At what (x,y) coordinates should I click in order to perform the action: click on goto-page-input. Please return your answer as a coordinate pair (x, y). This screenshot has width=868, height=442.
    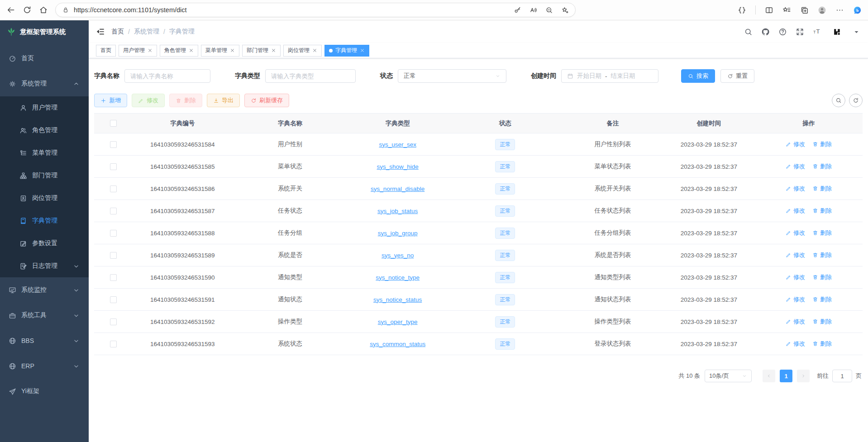
    Looking at the image, I should click on (842, 376).